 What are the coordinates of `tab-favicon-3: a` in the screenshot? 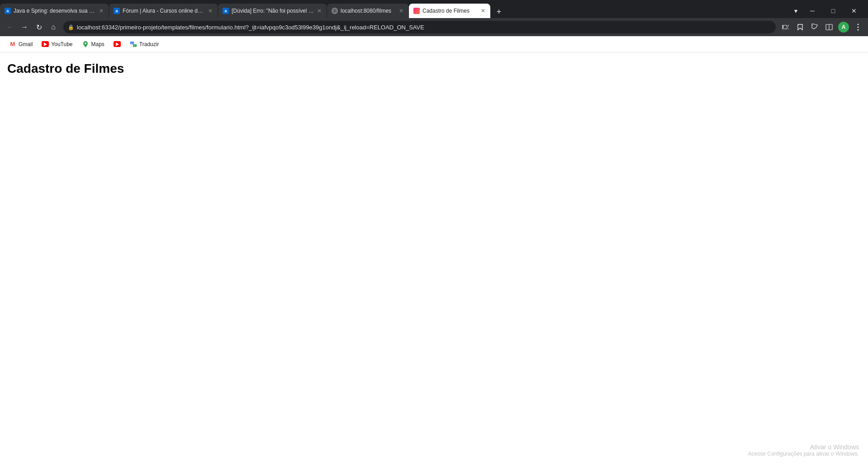 It's located at (226, 11).